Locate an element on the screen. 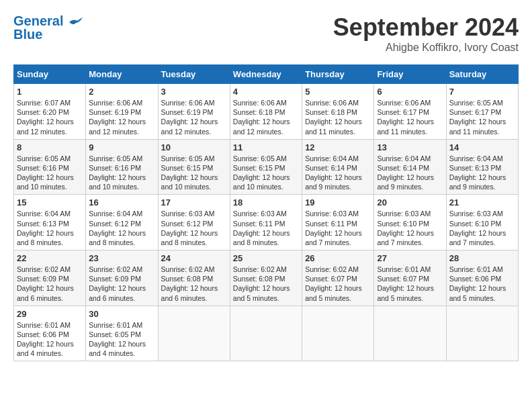 The width and height of the screenshot is (532, 411). day-number: 13 is located at coordinates (410, 148).